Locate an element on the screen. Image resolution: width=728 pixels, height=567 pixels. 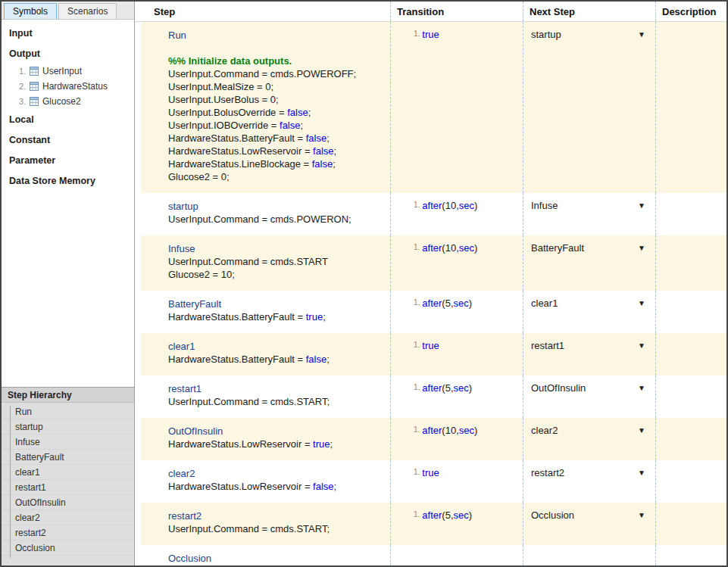
symbol-item-label: UserInput is located at coordinates (62, 71).